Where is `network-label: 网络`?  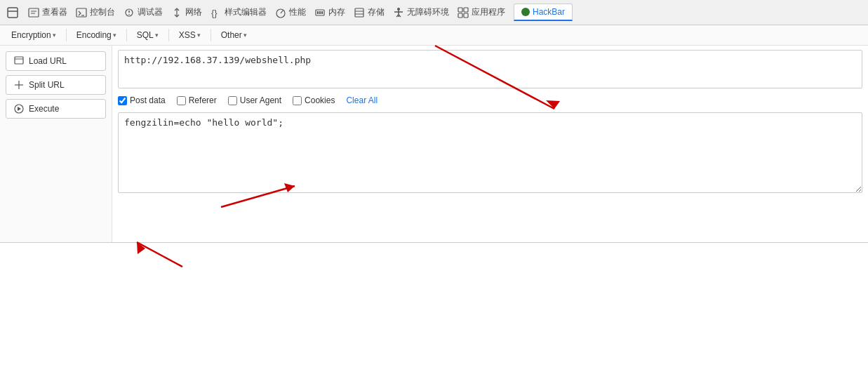 network-label: 网络 is located at coordinates (194, 13).